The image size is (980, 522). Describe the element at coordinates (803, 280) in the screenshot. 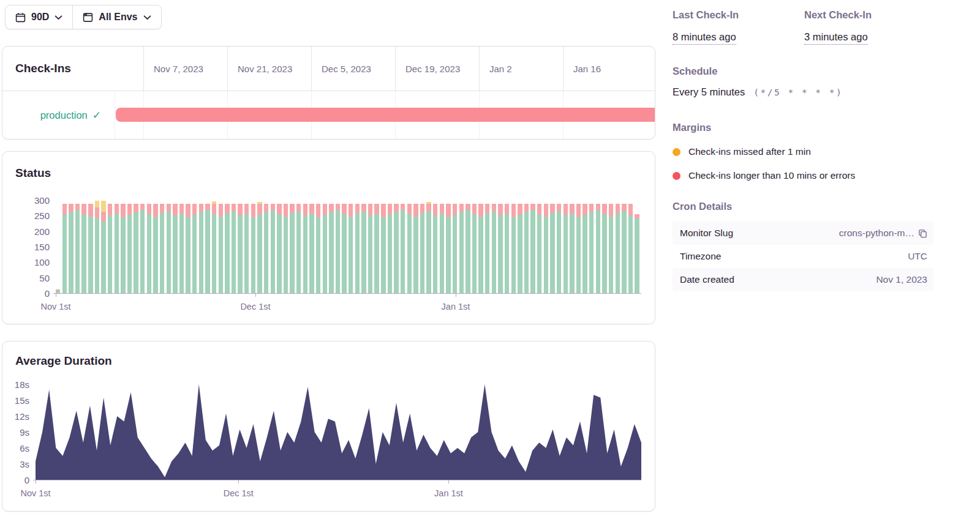

I see `cron-detail-row: Date createdNov 1, 2023` at that location.